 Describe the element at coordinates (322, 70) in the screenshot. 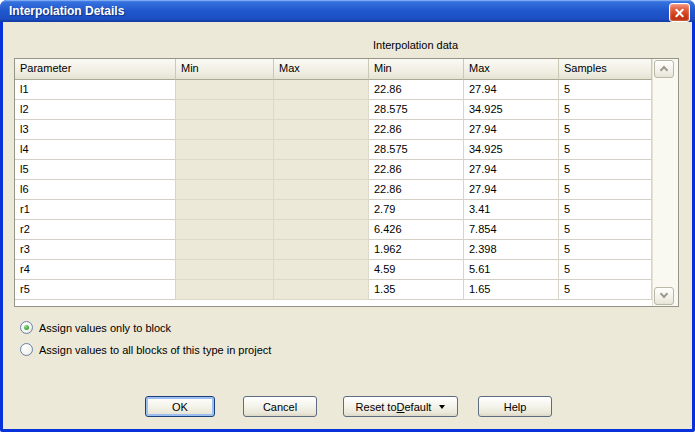

I see `column-header-max-a: Max` at that location.